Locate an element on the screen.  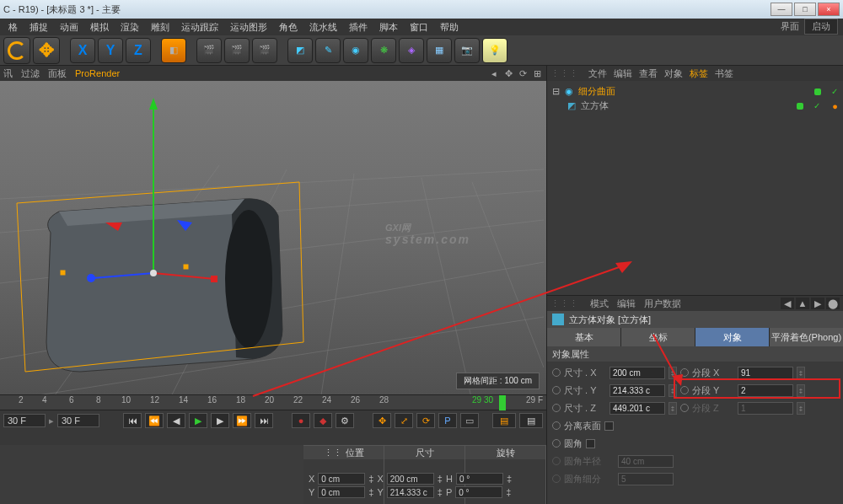
clapper3-icon: 🎬 is located at coordinates (265, 51).